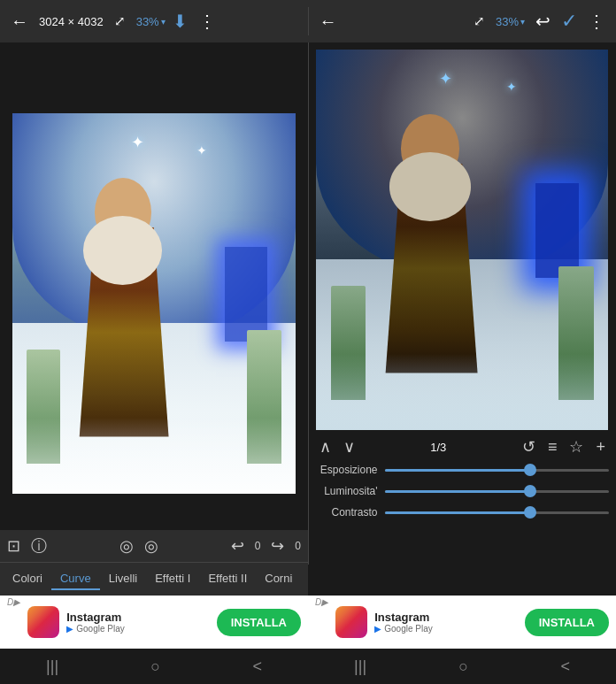  I want to click on chevron-down-icon-right: ▾, so click(522, 21).